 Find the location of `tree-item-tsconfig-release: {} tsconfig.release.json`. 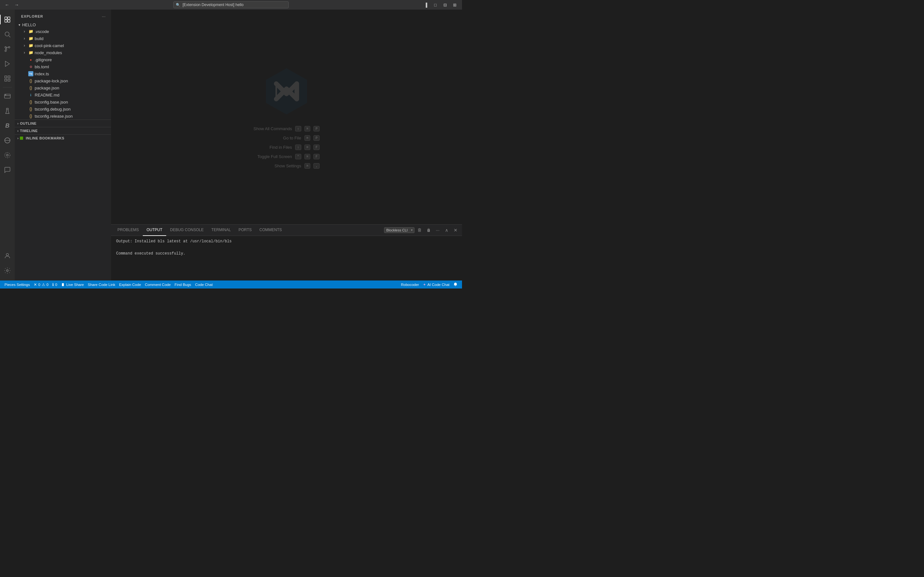

tree-item-tsconfig-release: {} tsconfig.release.json is located at coordinates (63, 116).